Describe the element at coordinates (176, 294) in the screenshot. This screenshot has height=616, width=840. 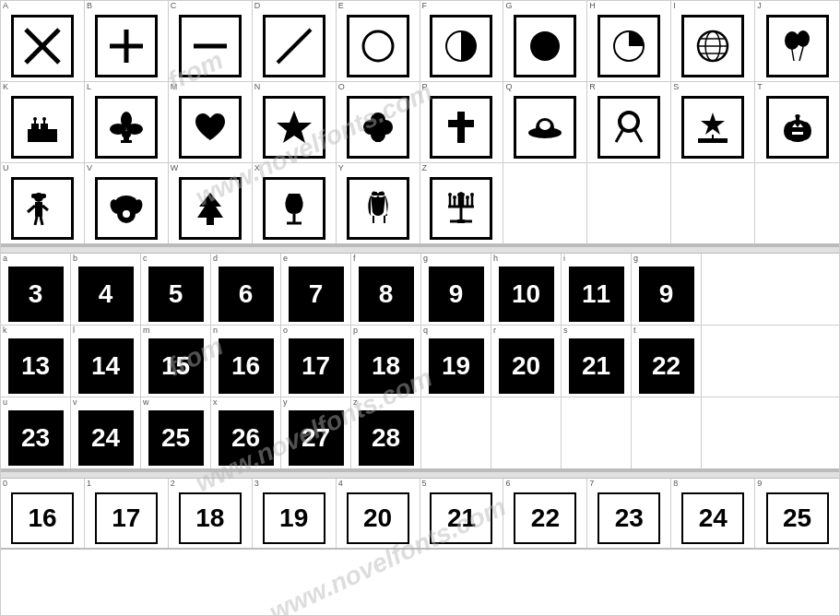
I see `black-num-5: 5` at that location.